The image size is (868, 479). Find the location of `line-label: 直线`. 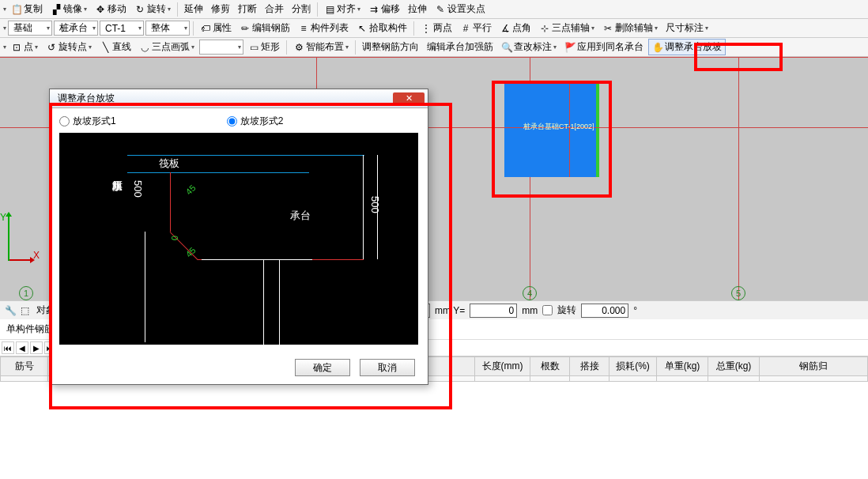

line-label: 直线 is located at coordinates (122, 47).